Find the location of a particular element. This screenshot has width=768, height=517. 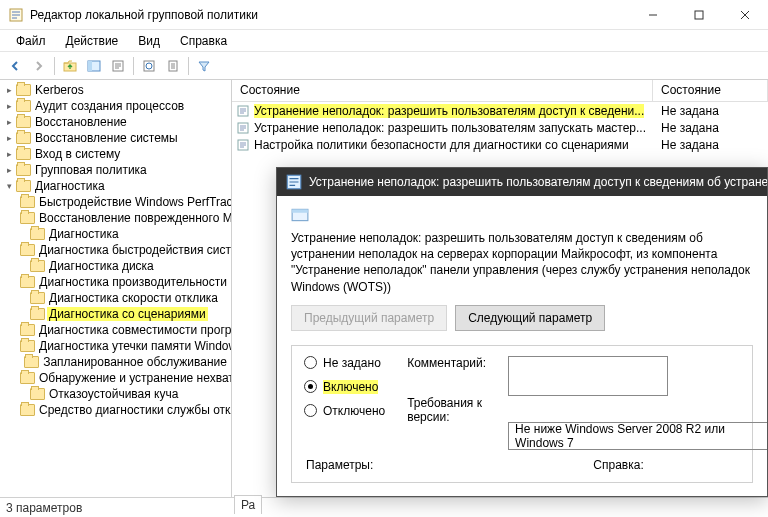

tree-item: ▸Вход в систему is located at coordinates (116, 154).